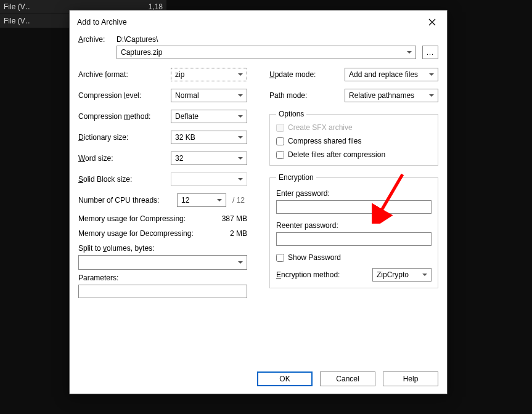 The height and width of the screenshot is (414, 532). I want to click on compression-method-label: Compression method:, so click(125, 116).